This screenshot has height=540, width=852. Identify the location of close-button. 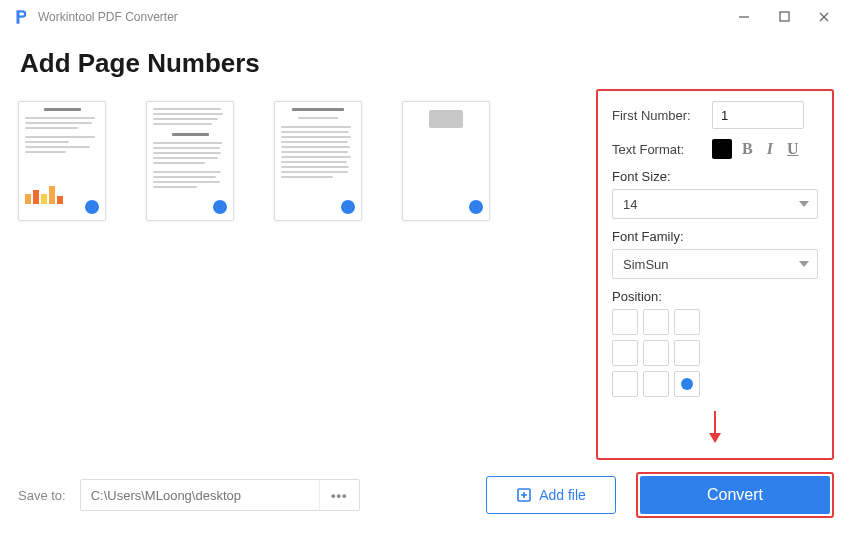
(824, 17).